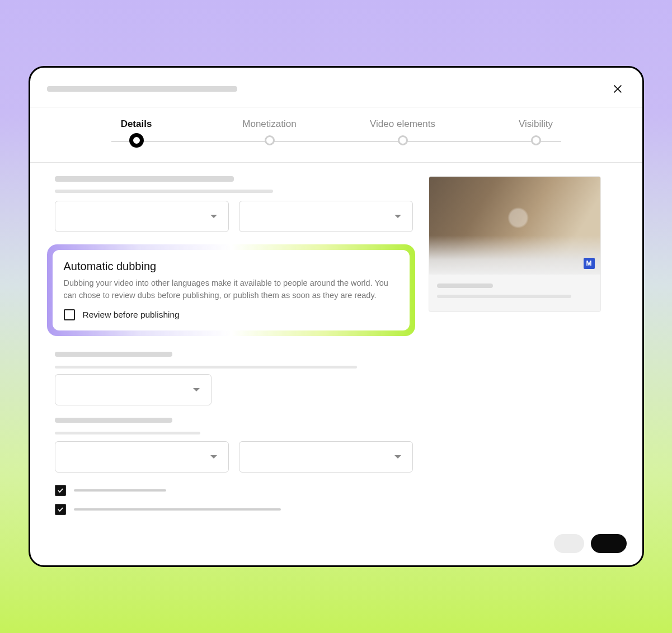 The width and height of the screenshot is (672, 633). I want to click on preview-title-placeholder, so click(465, 286).